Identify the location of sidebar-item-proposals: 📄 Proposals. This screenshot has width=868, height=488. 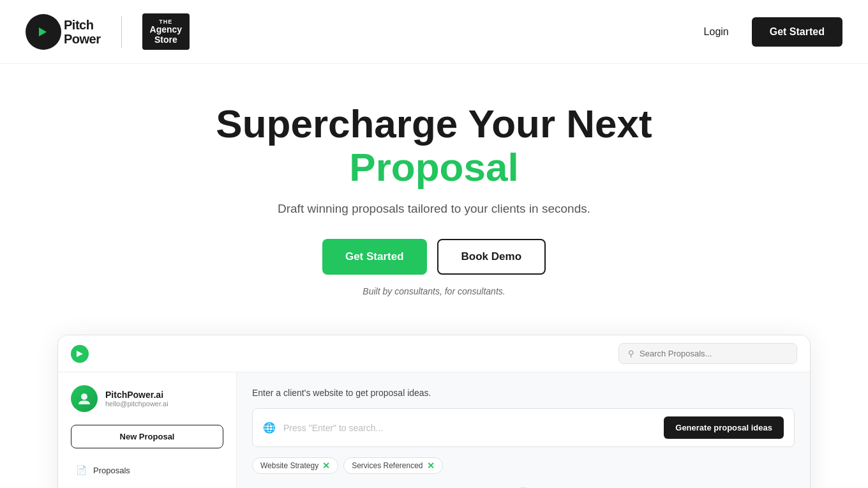
(147, 470).